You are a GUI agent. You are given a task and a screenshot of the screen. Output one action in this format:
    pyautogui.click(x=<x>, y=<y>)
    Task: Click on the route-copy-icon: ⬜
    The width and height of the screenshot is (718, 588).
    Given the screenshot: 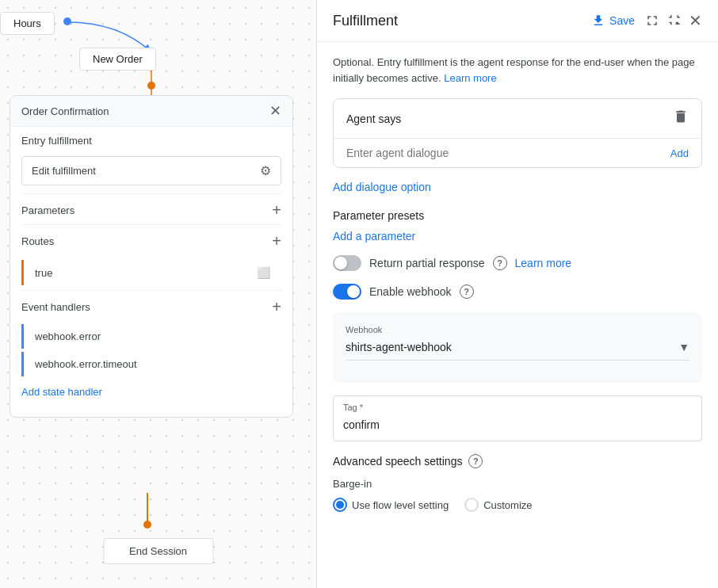 What is the action you would take?
    pyautogui.click(x=263, y=273)
    